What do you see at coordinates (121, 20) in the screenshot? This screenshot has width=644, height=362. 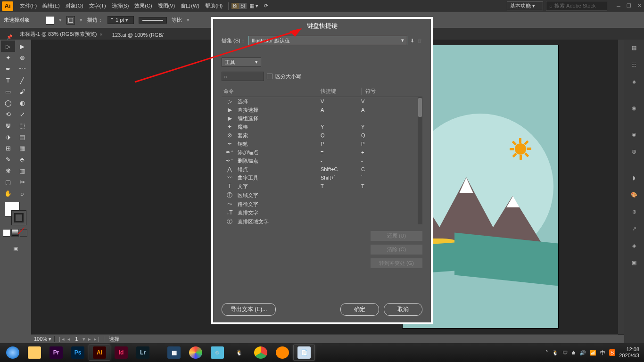 I see `stroke-weight-input: ⌃ 1 pt ▾` at bounding box center [121, 20].